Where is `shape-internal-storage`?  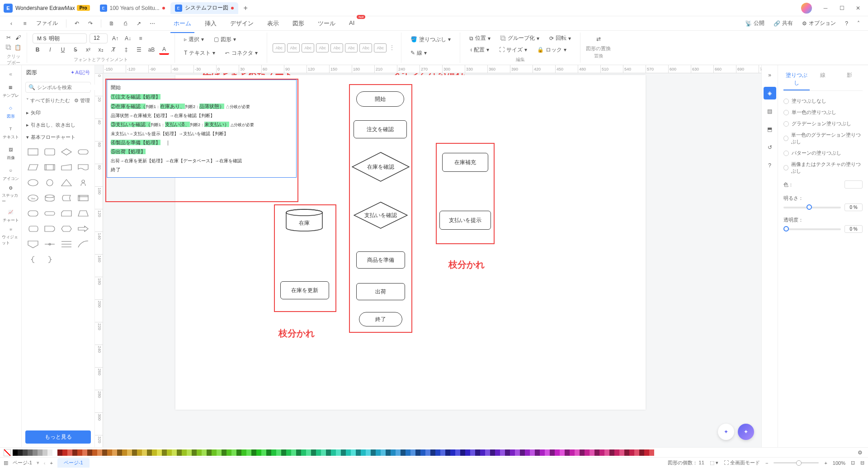
shape-internal-storage is located at coordinates (83, 198).